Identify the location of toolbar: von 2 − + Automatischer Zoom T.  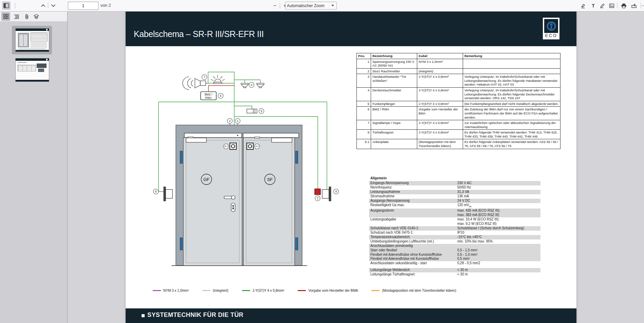
(322, 6).